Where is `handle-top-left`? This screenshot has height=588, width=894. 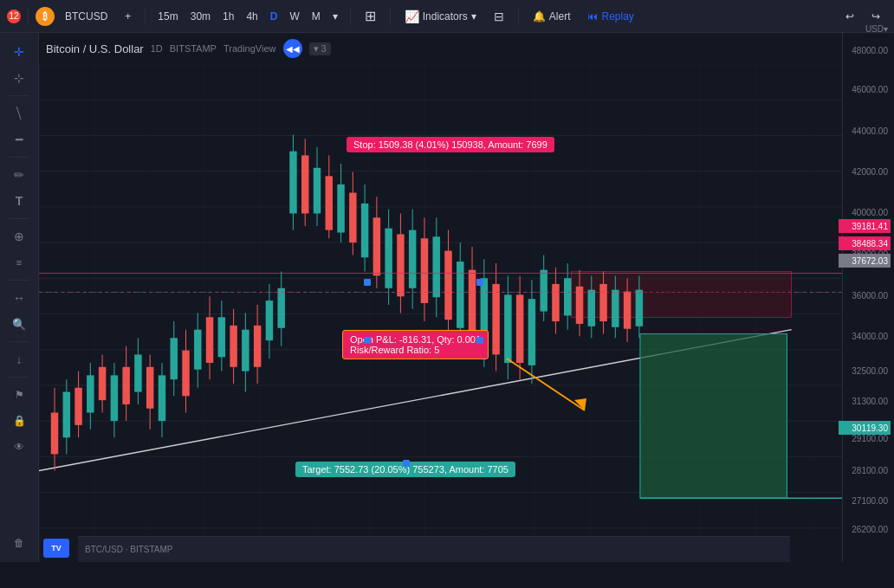
handle-top-left is located at coordinates (367, 282).